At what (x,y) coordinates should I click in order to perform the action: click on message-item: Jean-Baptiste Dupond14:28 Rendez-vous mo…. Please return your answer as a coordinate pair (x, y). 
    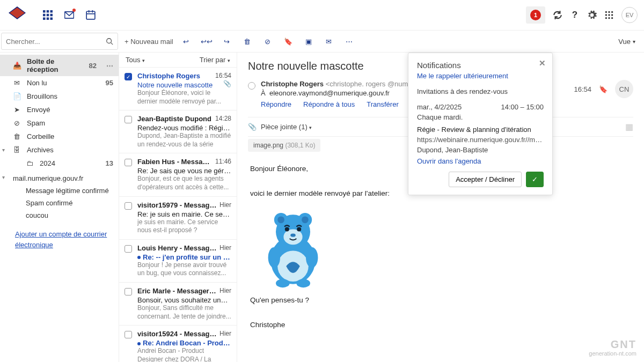
    Looking at the image, I should click on (178, 132).